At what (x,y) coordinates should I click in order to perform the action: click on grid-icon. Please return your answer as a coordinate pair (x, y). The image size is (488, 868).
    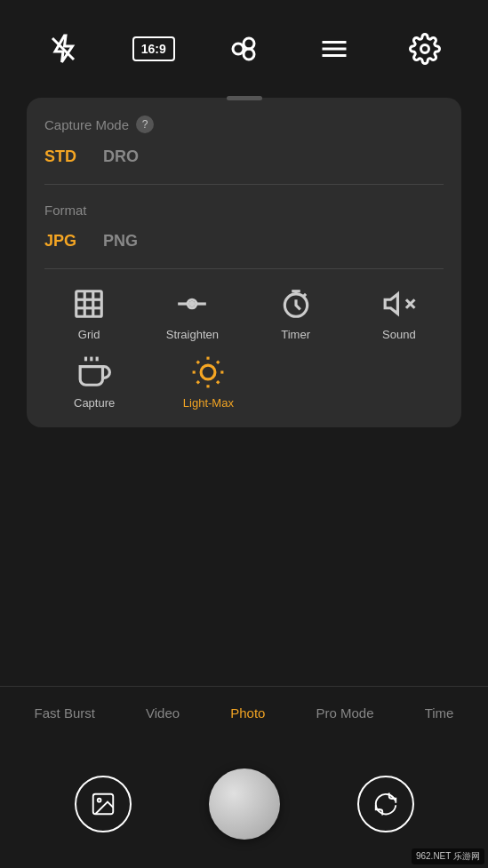
    Looking at the image, I should click on (89, 304).